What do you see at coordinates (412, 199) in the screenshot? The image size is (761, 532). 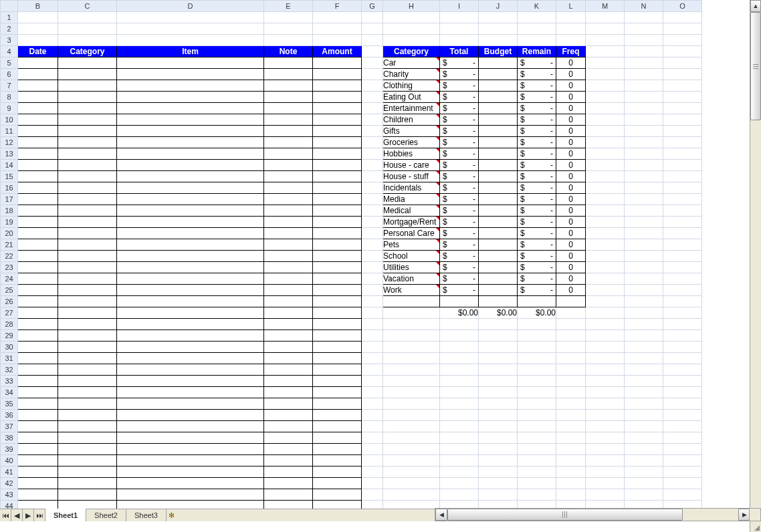 I see `cell-H17: Media` at bounding box center [412, 199].